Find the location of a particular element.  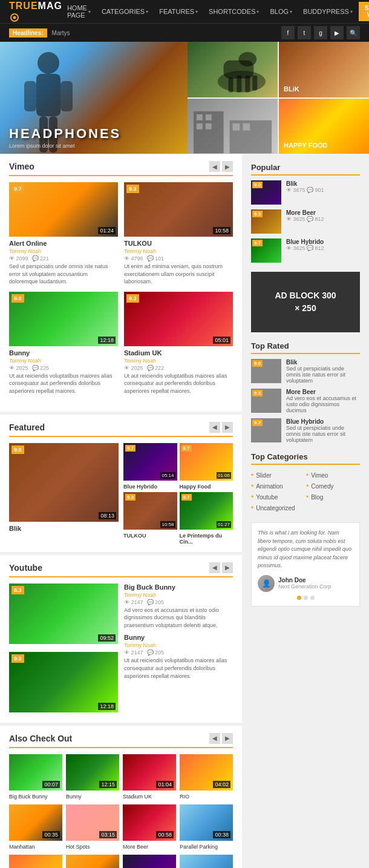

featured-sub-1: 9.7 05:14 Blue Hybrido is located at coordinates (150, 466).